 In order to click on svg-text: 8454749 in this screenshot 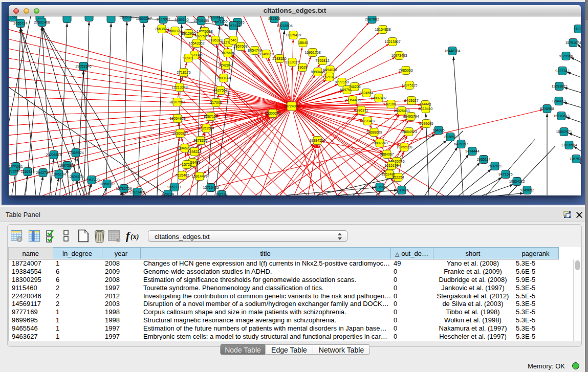, I will do `click(255, 50)`.